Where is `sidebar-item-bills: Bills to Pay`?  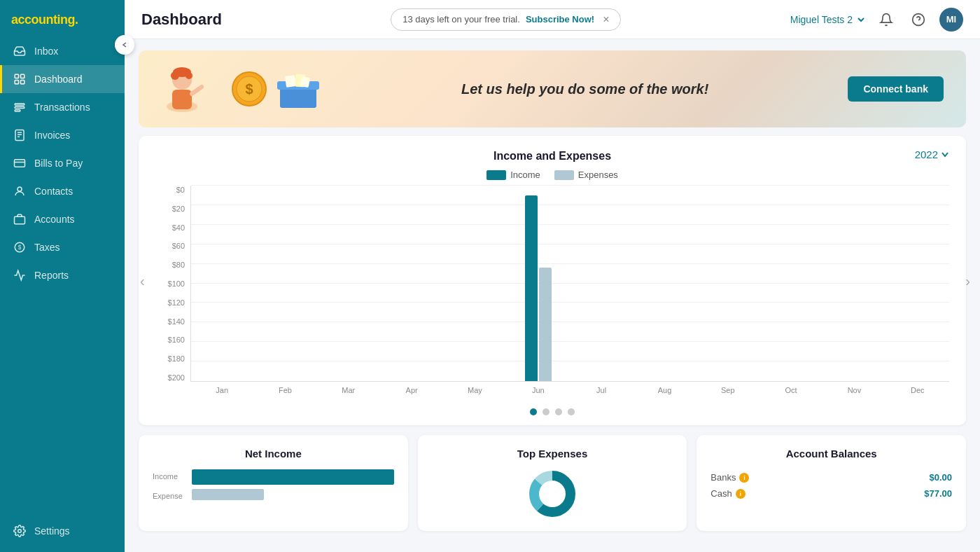 sidebar-item-bills: Bills to Pay is located at coordinates (62, 163).